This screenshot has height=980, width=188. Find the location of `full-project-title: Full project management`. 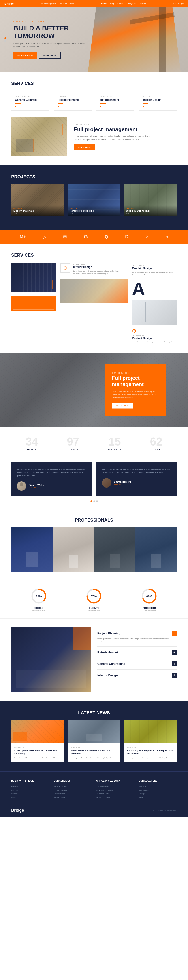

full-project-title: Full project management is located at coordinates (113, 129).